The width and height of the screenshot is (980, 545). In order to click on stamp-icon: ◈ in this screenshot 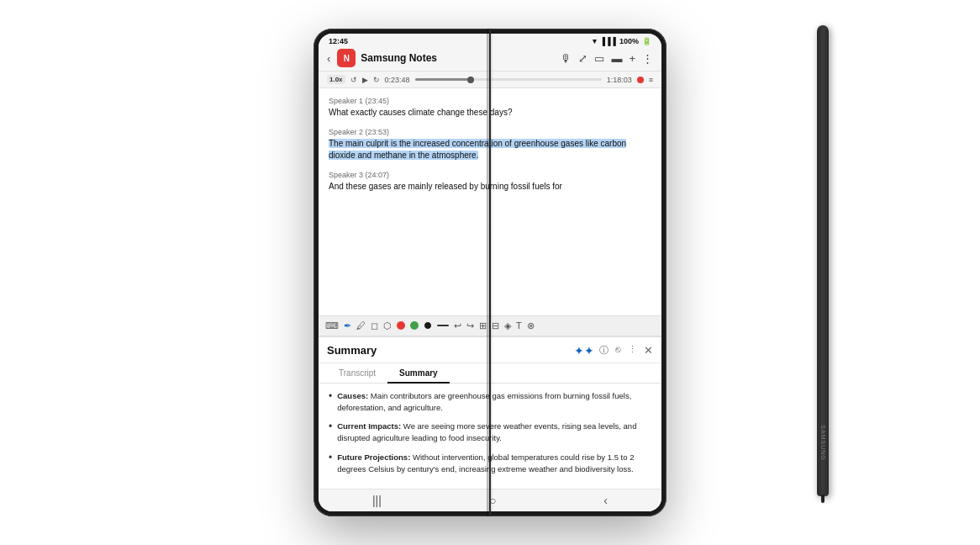, I will do `click(508, 326)`.